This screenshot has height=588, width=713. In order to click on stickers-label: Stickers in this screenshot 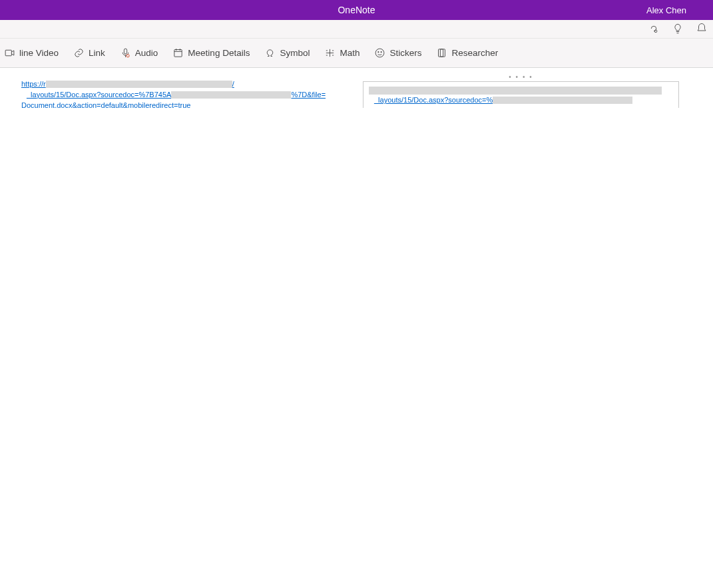, I will do `click(405, 53)`.